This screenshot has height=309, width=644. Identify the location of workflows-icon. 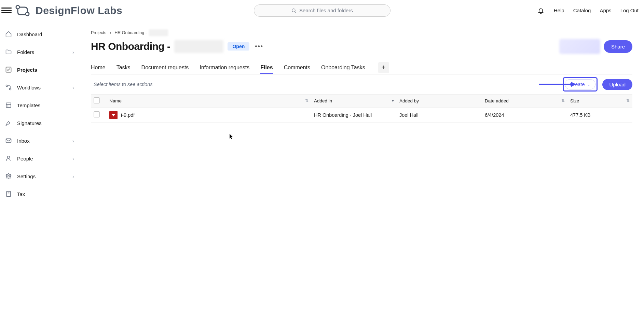
(9, 87).